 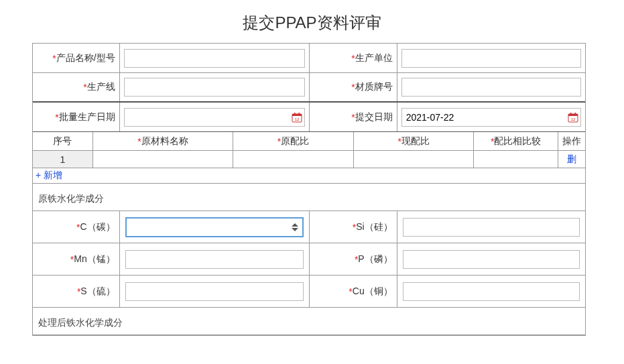 What do you see at coordinates (63, 160) in the screenshot?
I see `cell-seq: 1` at bounding box center [63, 160].